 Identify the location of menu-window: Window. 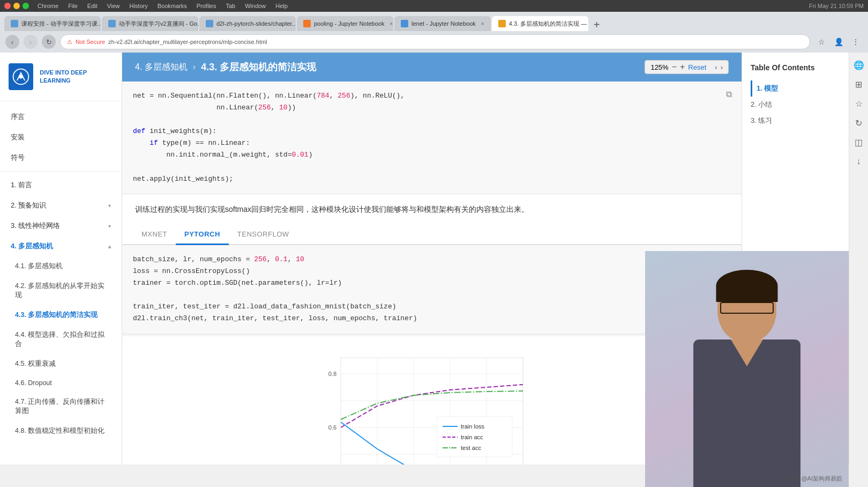
(255, 6).